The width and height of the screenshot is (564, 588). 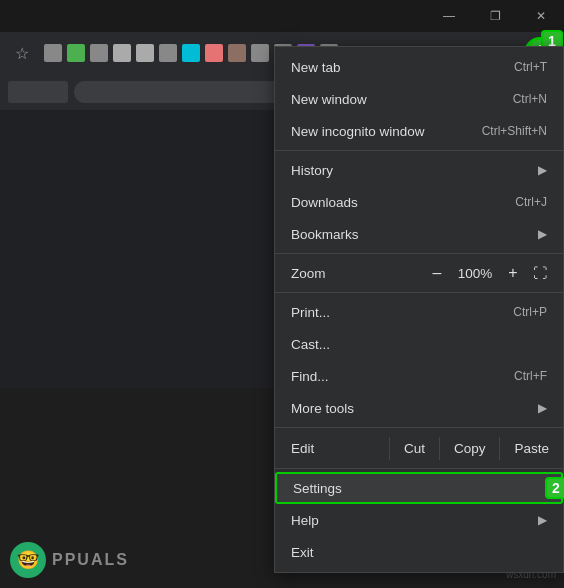 What do you see at coordinates (495, 16) in the screenshot?
I see `restore-button: ❐` at bounding box center [495, 16].